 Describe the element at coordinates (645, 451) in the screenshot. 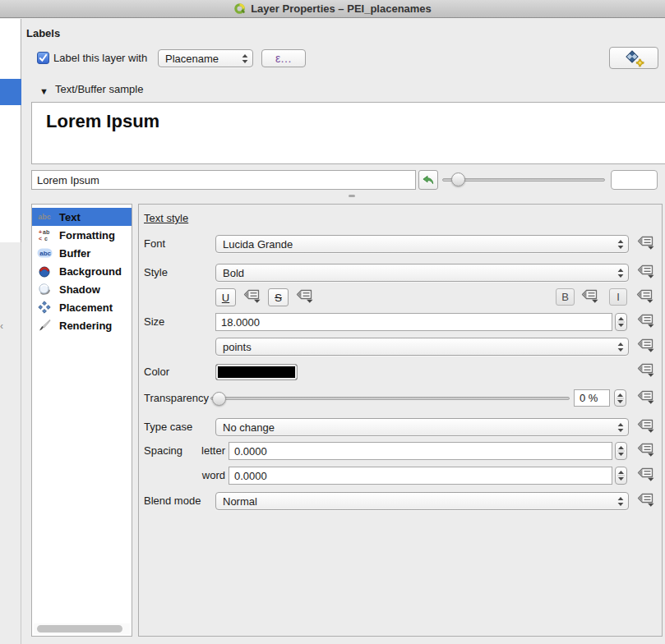

I see `letter-spacing-override-button` at that location.